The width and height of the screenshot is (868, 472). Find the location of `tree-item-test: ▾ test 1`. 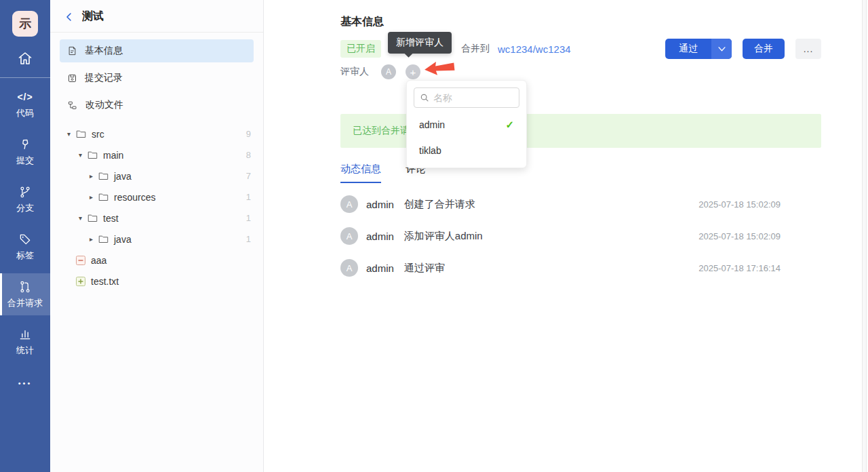

tree-item-test: ▾ test 1 is located at coordinates (157, 218).